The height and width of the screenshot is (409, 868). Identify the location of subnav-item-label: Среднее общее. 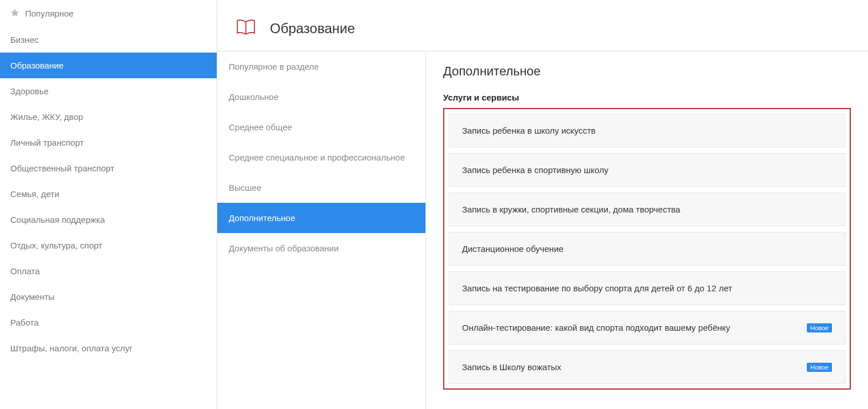
(261, 127).